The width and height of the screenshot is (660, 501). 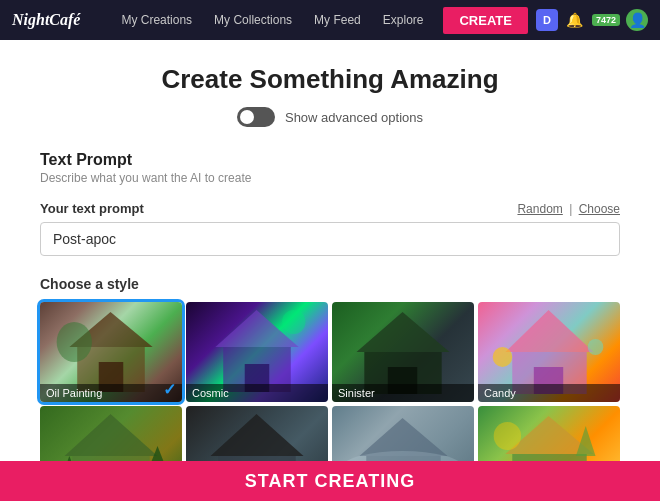 I want to click on prompt-label: Your text prompt, so click(x=92, y=208).